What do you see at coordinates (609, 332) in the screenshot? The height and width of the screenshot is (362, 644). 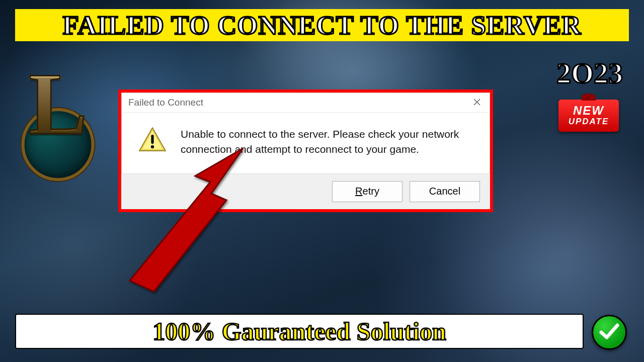 I see `checkmark-icon` at bounding box center [609, 332].